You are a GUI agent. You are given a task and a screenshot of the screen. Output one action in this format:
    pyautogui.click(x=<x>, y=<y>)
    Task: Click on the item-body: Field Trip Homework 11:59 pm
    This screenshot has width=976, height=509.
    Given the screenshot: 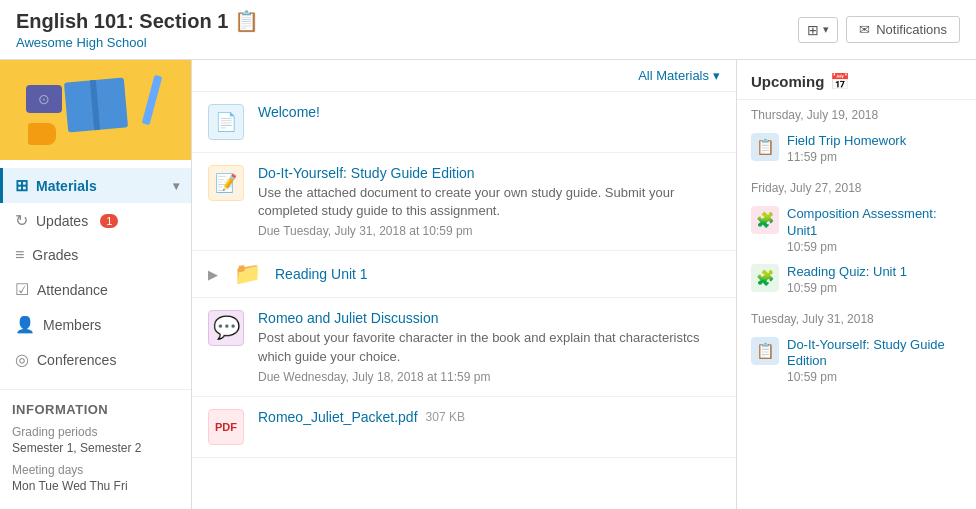 What is the action you would take?
    pyautogui.click(x=874, y=148)
    